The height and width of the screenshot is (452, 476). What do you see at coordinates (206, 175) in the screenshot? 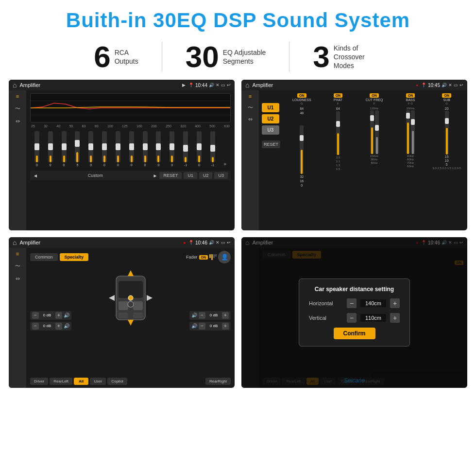
I see `eq-u2-button: U2` at bounding box center [206, 175].